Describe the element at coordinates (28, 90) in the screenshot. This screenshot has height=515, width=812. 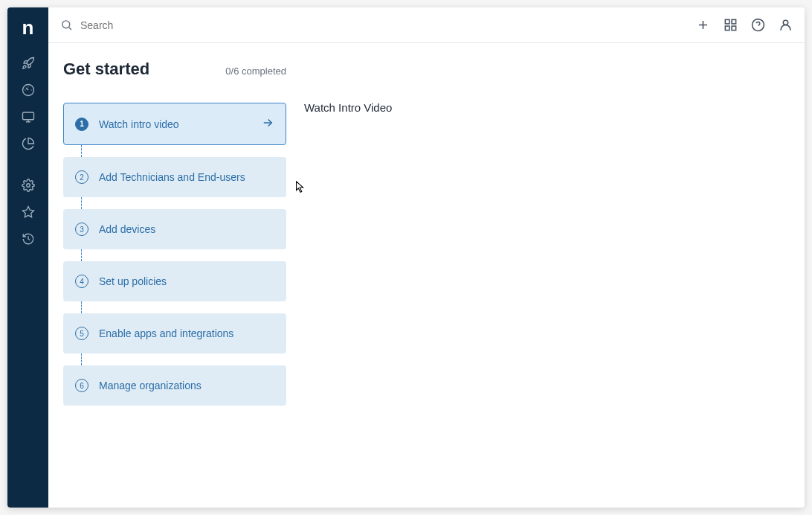
I see `sidebar-dashboard` at that location.